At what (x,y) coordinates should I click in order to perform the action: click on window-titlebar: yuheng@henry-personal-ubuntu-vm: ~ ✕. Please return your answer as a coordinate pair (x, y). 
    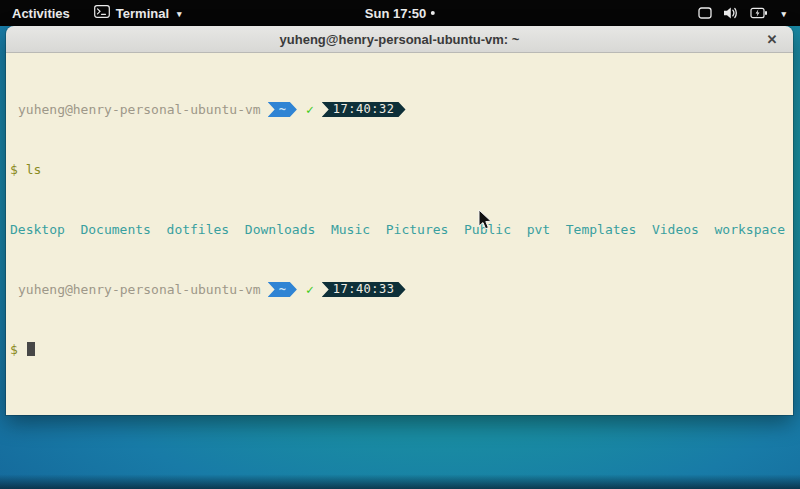
    Looking at the image, I should click on (400, 40).